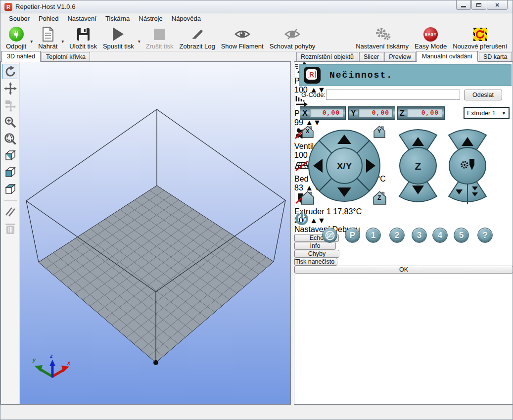 The width and height of the screenshot is (513, 420). I want to click on document-icon, so click(48, 34).